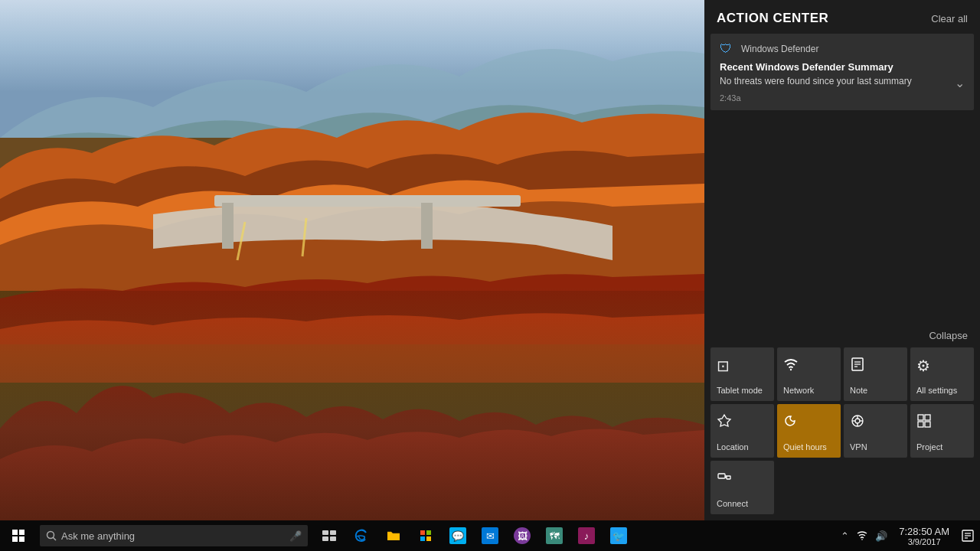 The height and width of the screenshot is (551, 980). Describe the element at coordinates (522, 536) in the screenshot. I see `app-photos-button: 🖼` at that location.